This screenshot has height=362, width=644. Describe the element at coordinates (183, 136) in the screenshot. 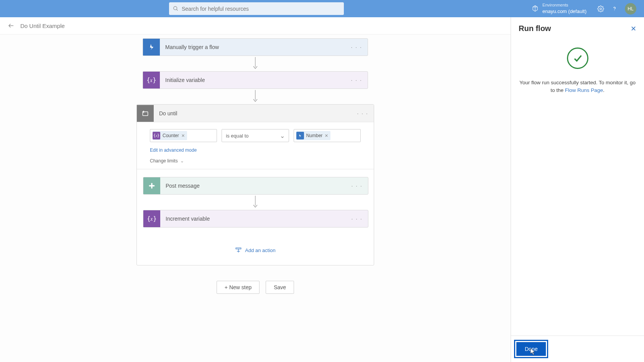

I see `condition-left-operand: {𝑥} Counter ✕` at that location.